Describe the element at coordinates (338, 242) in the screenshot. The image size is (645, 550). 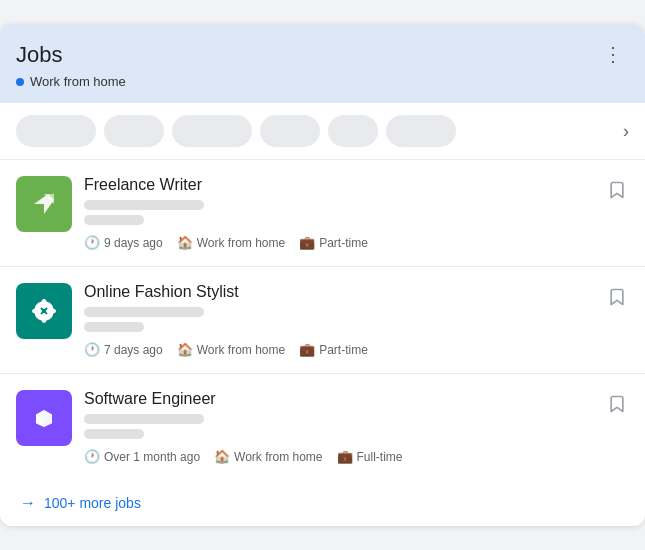
I see `job-meta-freelance-writer: 🕐 9 days ago 🏠 Work from home 💼 Part-tim…` at that location.